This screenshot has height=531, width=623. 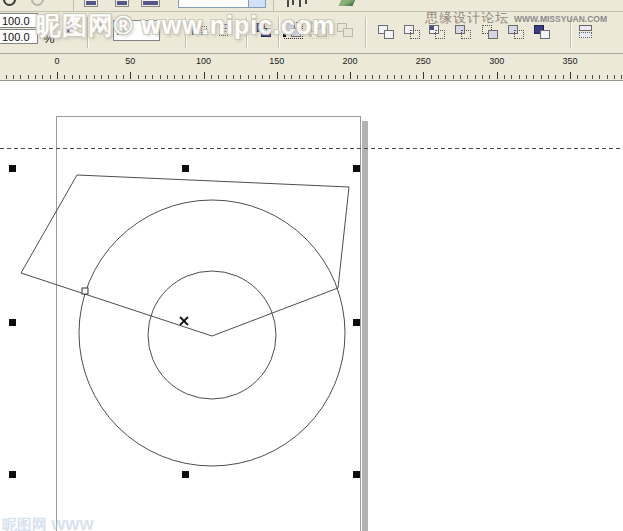 I want to click on horizontal-ruler: 050100150200250300350, so click(x=312, y=68).